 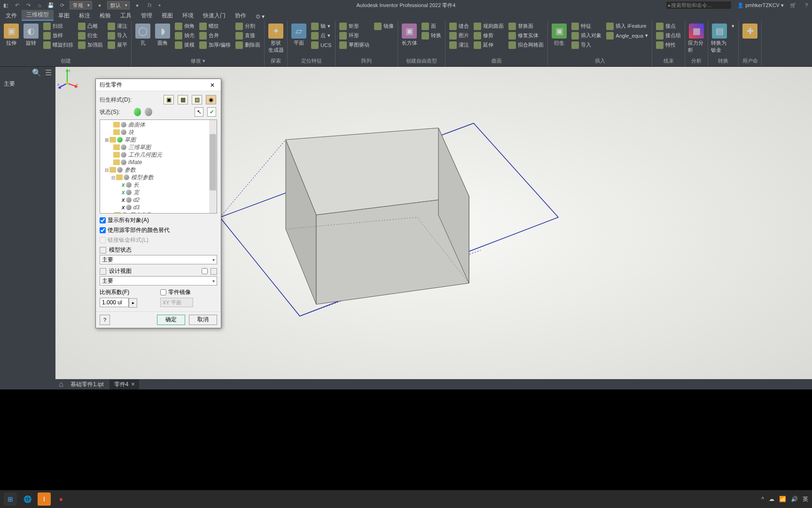 What do you see at coordinates (147, 16) in the screenshot?
I see `tab-manage: 管理` at bounding box center [147, 16].